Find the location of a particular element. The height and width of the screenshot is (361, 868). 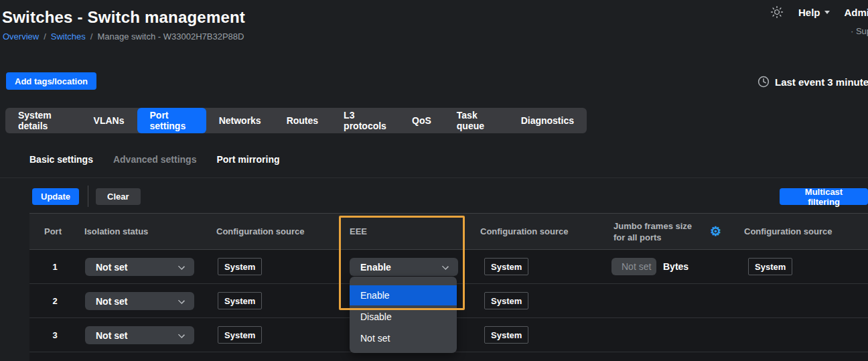

port-number: 3 is located at coordinates (55, 335).